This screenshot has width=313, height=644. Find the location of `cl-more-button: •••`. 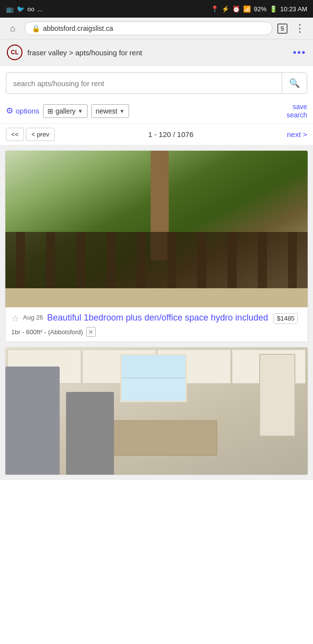

cl-more-button: ••• is located at coordinates (299, 53).